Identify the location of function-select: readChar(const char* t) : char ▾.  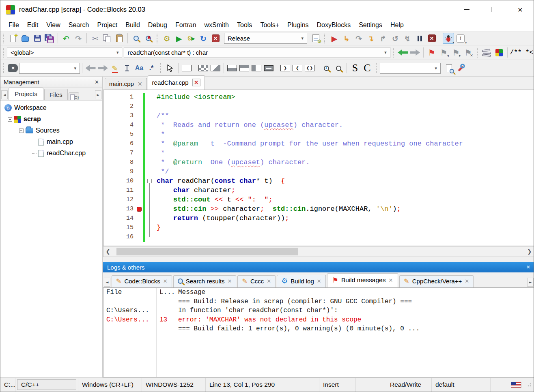
(257, 53).